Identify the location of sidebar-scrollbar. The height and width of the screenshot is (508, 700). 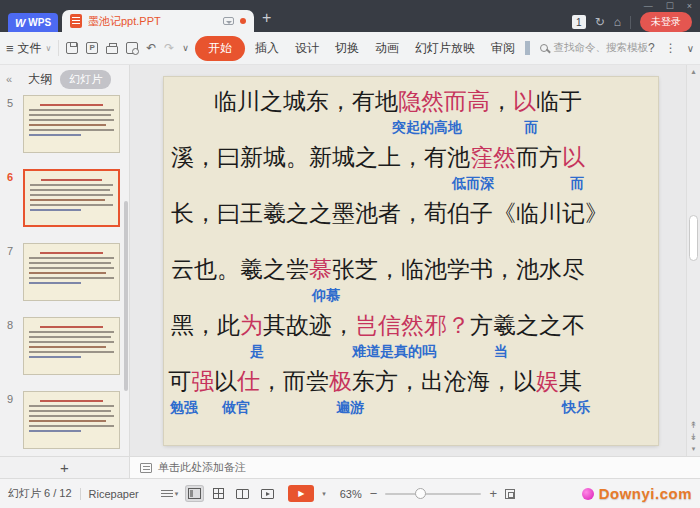
(126, 296).